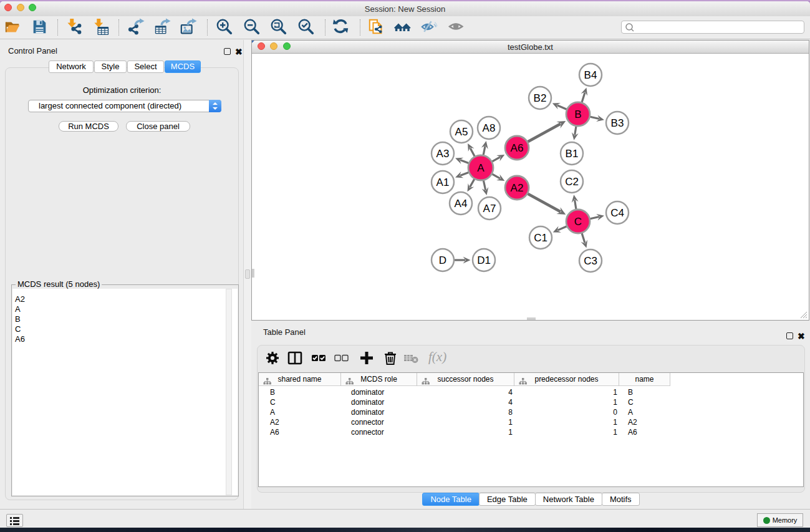 The width and height of the screenshot is (810, 532). Describe the element at coordinates (443, 182) in the screenshot. I see `svg-text: A1` at that location.